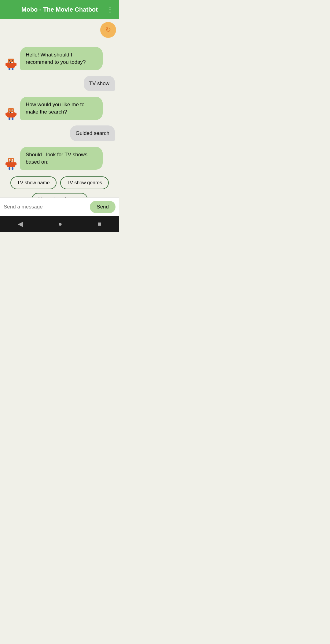 This screenshot has height=644, width=330. Describe the element at coordinates (60, 108) in the screenshot. I see `chat-area: ↻` at that location.